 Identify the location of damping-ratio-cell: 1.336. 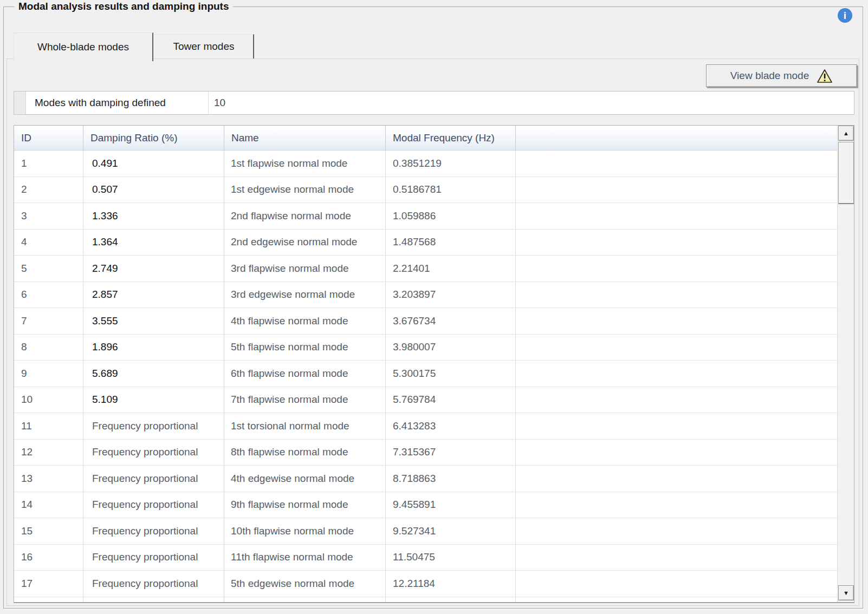
(154, 216).